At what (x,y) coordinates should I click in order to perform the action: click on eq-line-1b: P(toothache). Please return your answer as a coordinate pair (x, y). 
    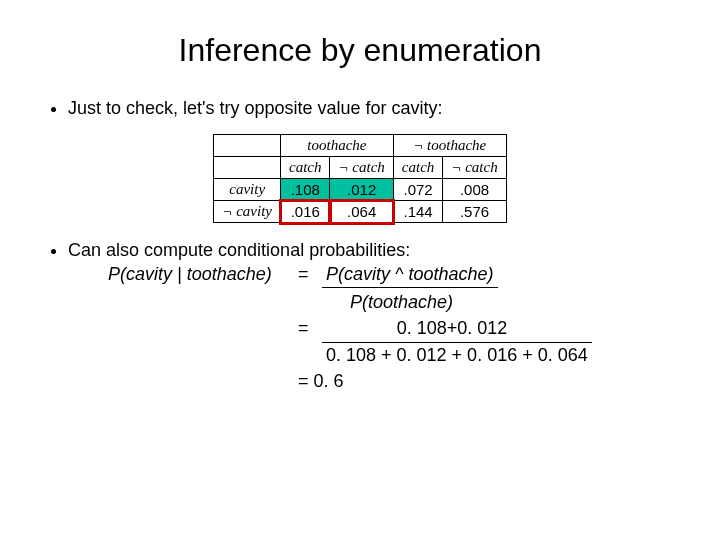
    Looking at the image, I should click on (394, 302).